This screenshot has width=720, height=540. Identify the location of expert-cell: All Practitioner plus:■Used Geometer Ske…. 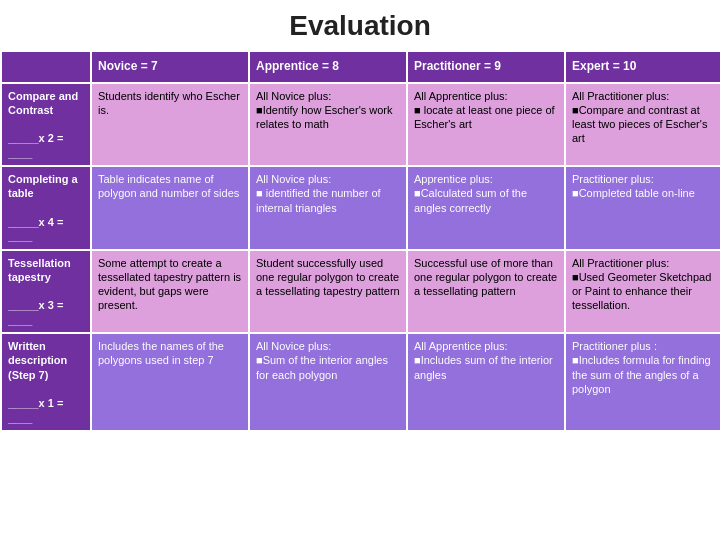
(642, 292).